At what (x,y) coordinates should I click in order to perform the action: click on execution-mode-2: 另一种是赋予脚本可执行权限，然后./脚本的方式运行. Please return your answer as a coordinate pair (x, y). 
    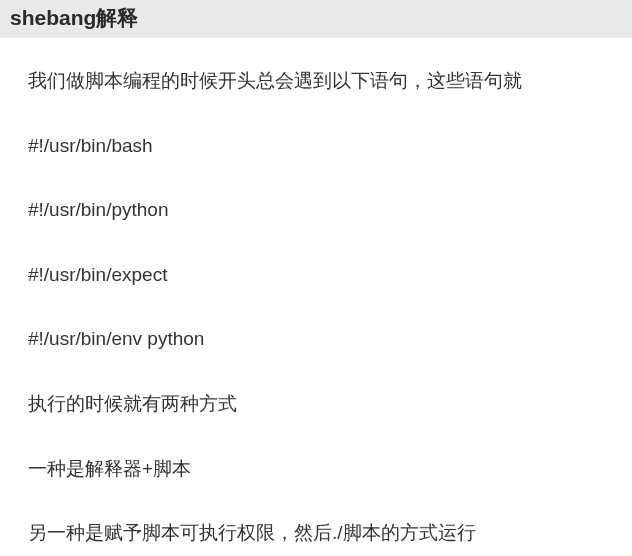
    Looking at the image, I should click on (330, 534).